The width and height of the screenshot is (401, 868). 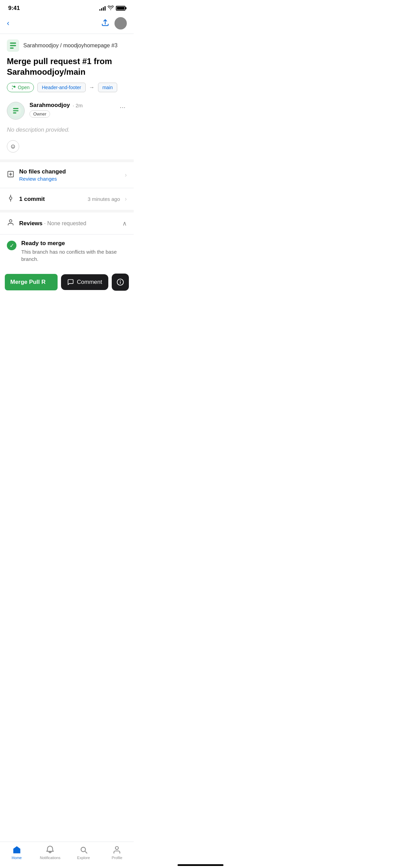 I want to click on reviews-chevron-icon: ∧, so click(x=125, y=224).